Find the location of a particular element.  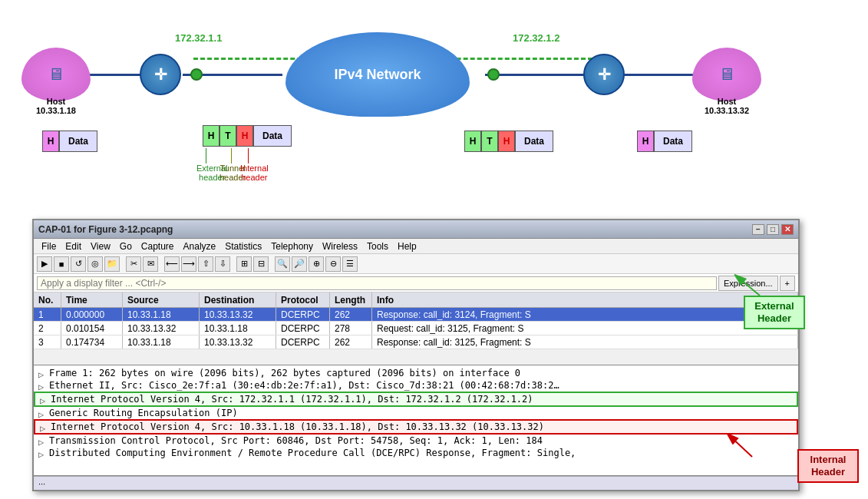

expression-button: Expression... is located at coordinates (748, 283).